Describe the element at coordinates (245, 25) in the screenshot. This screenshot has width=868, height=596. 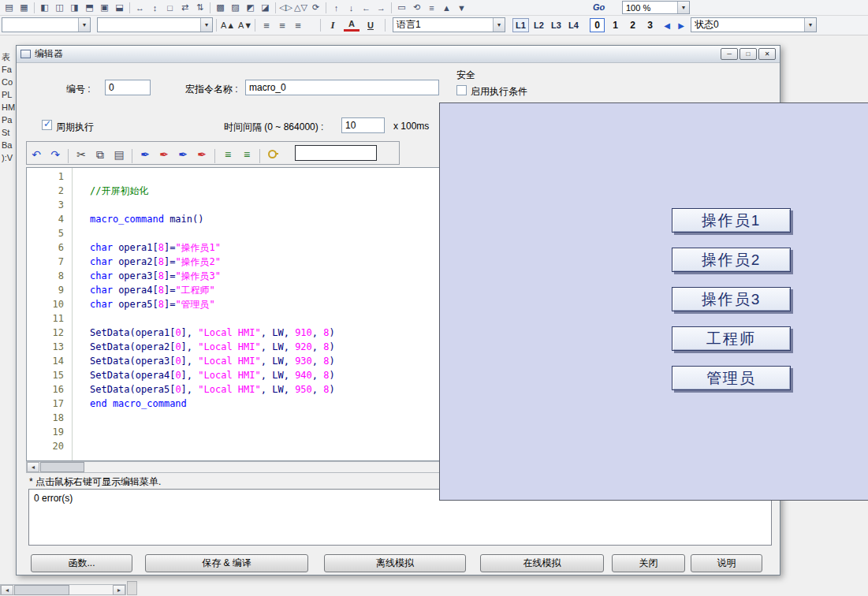
I see `decrease-font-icon: A▼` at that location.